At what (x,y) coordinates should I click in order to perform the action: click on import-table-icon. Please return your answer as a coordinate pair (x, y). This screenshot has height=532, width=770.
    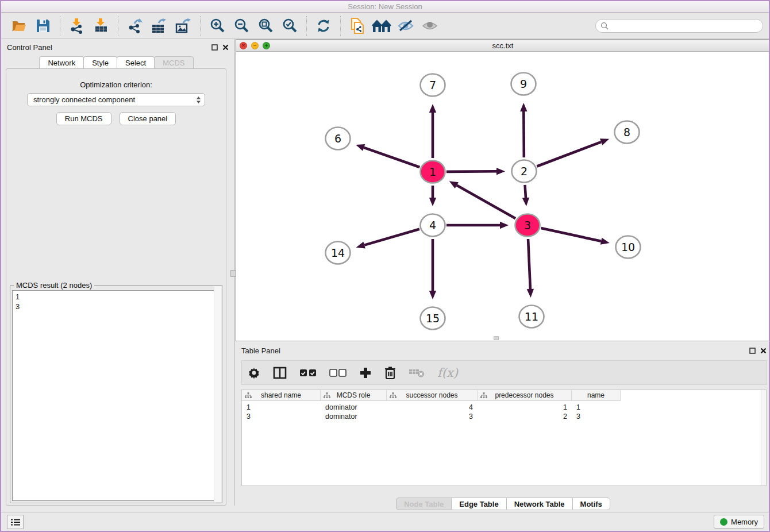
    Looking at the image, I should click on (101, 26).